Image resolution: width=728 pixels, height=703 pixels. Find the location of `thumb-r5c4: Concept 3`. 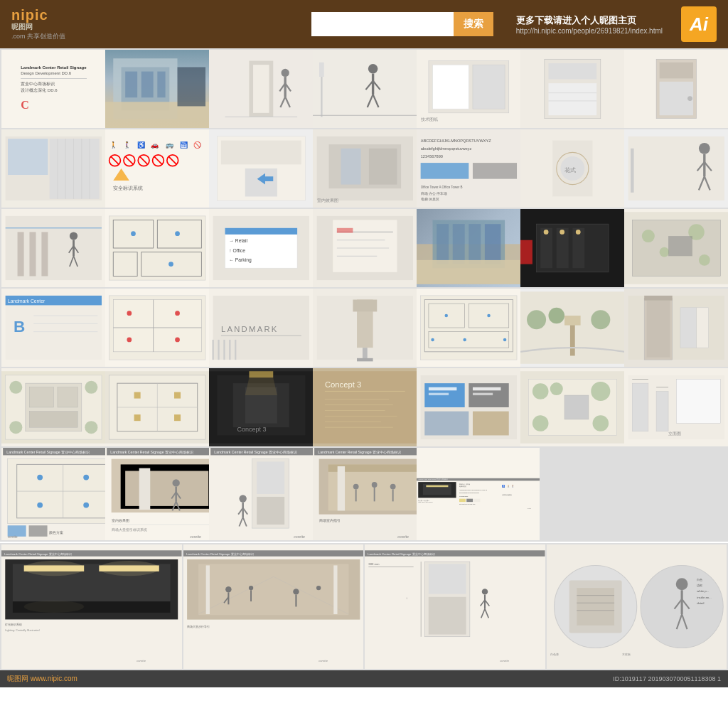

thumb-r5c4: Concept 3 is located at coordinates (365, 407).